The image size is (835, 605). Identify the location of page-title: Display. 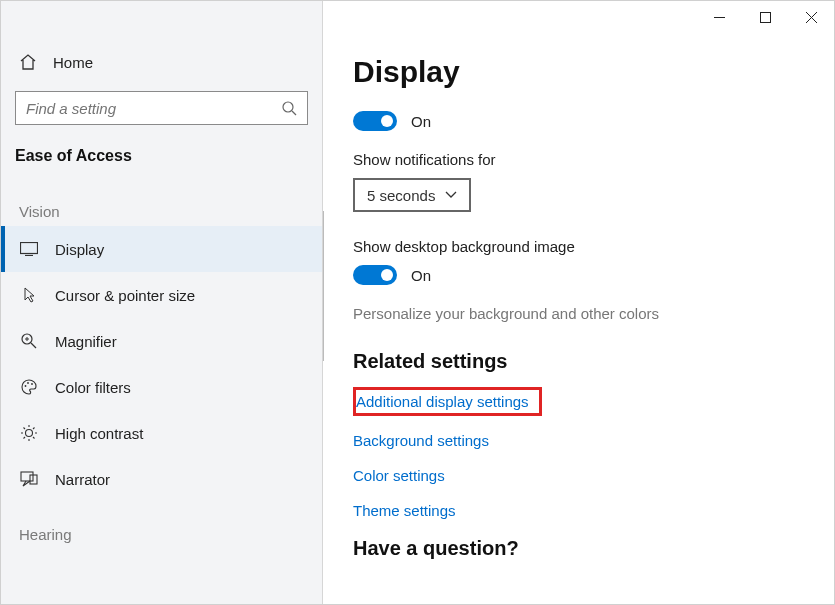
(594, 72).